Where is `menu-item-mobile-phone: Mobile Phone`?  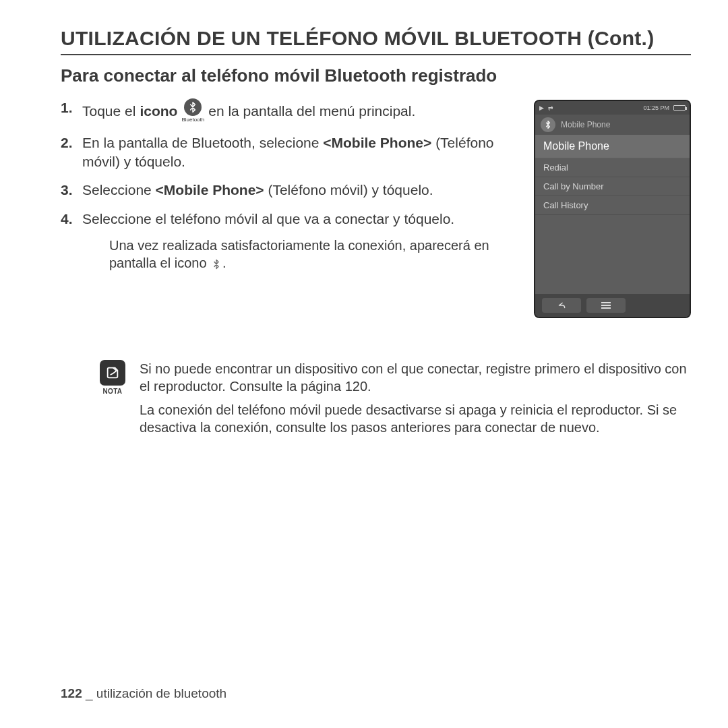 menu-item-mobile-phone: Mobile Phone is located at coordinates (612, 147).